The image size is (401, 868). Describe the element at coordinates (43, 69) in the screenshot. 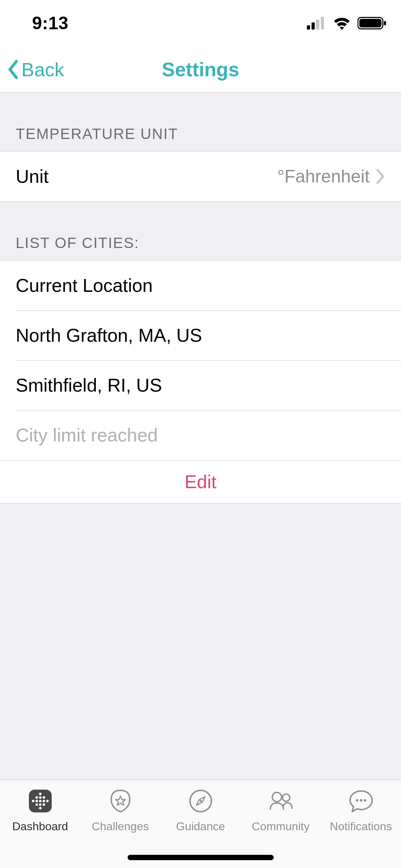

I see `back-label: Back` at that location.